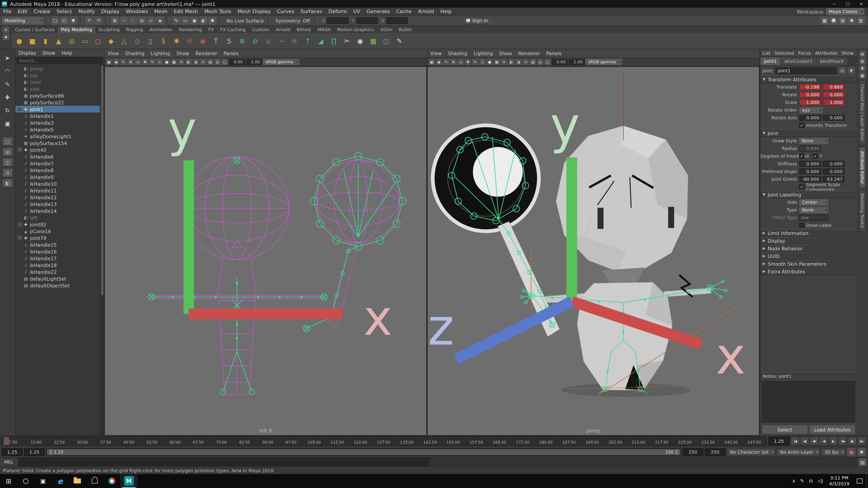 This screenshot has width=868, height=488. I want to click on separator, so click(168, 21).